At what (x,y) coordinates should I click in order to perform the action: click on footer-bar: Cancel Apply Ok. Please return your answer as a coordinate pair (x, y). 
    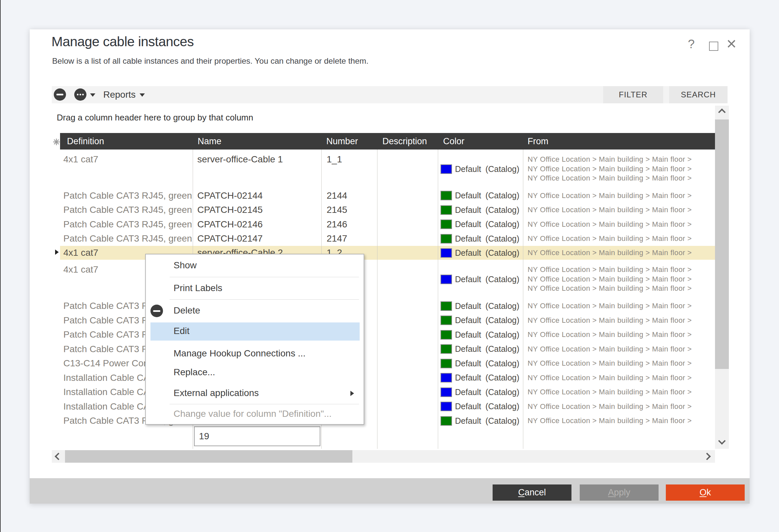
    Looking at the image, I should click on (390, 491).